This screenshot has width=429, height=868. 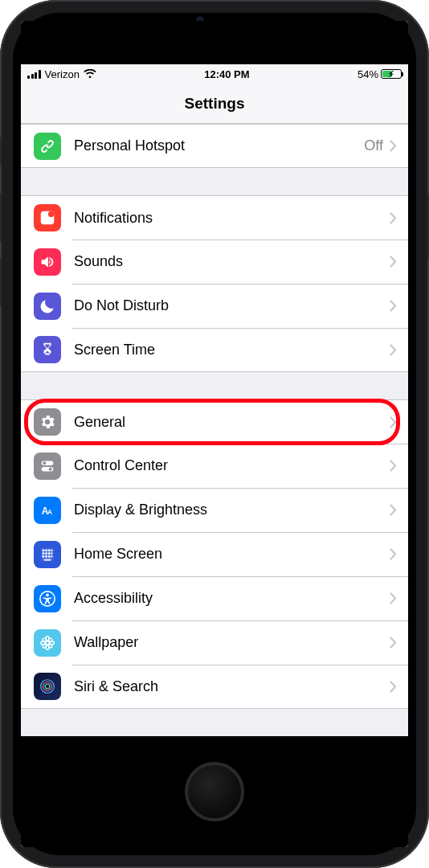 What do you see at coordinates (90, 74) in the screenshot?
I see `wifi-icon` at bounding box center [90, 74].